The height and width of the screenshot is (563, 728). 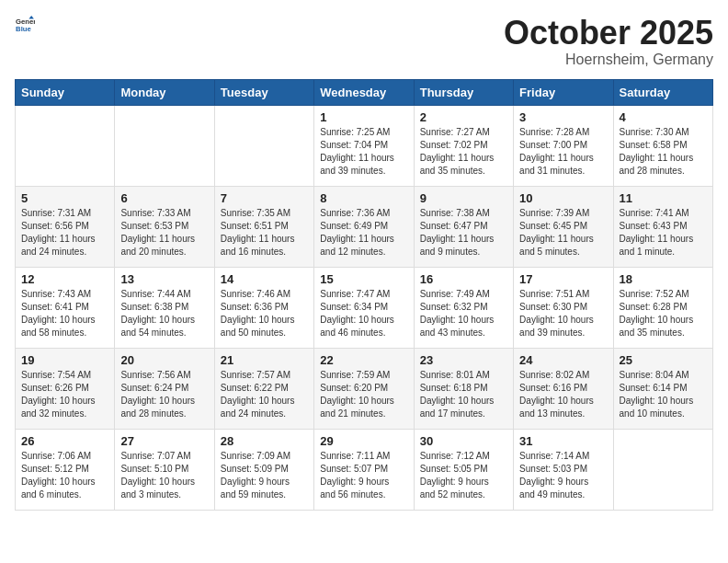 What do you see at coordinates (664, 395) in the screenshot?
I see `day-info: Sunrise: 8:04 AM Sunset: 6:14 PM Dayligh…` at bounding box center [664, 395].